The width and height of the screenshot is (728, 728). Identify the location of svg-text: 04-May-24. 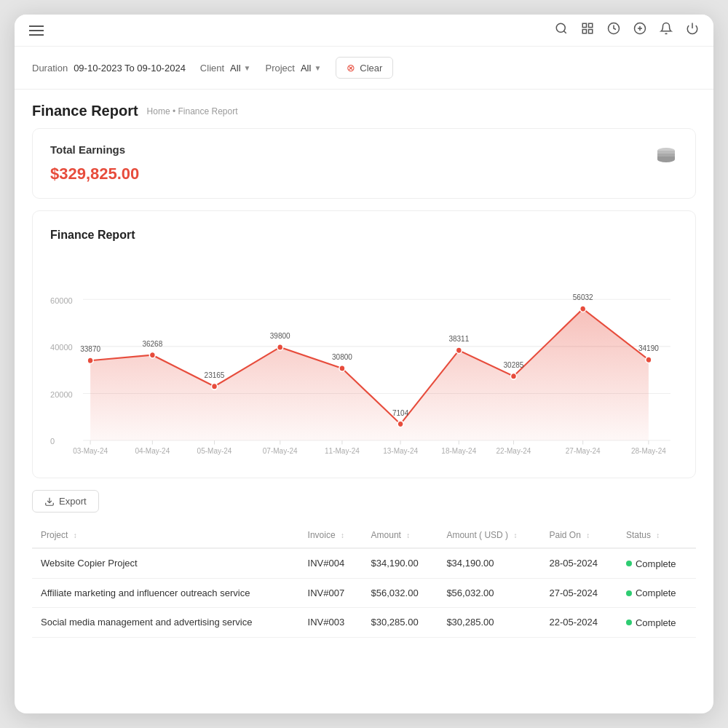
(152, 451).